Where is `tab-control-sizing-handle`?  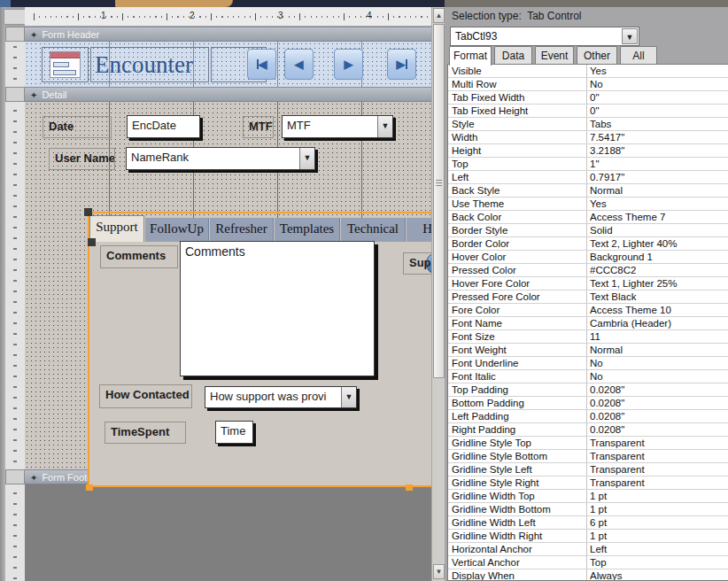
tab-control-sizing-handle is located at coordinates (89, 213).